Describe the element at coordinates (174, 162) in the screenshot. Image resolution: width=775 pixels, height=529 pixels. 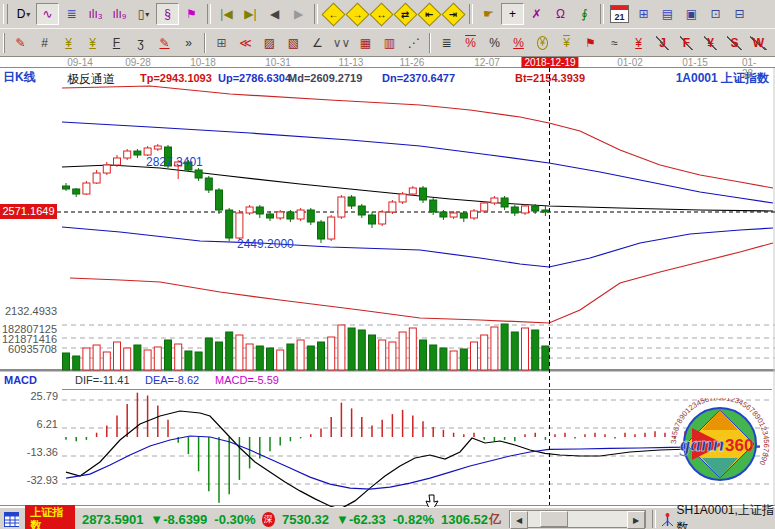
I see `annotation-high-price: 2827.3401` at that location.